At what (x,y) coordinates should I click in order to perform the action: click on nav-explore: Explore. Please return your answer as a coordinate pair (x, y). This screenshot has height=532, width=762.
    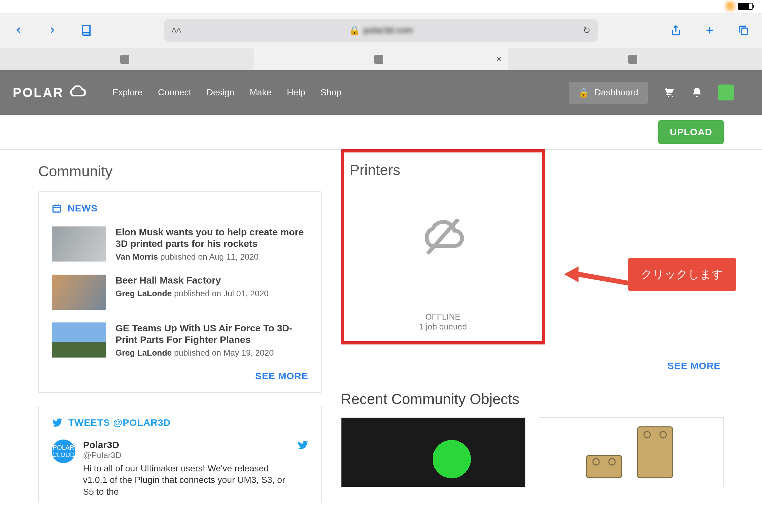
    Looking at the image, I should click on (127, 92).